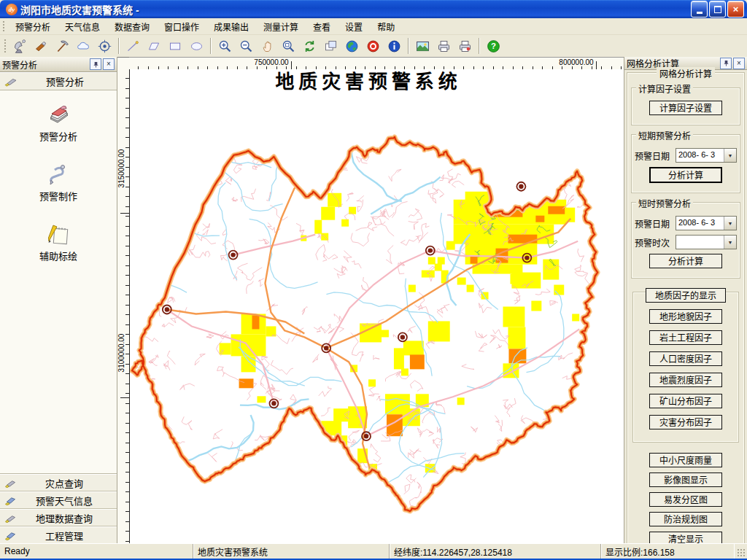 This screenshot has height=560, width=747. I want to click on info-icon, so click(394, 47).